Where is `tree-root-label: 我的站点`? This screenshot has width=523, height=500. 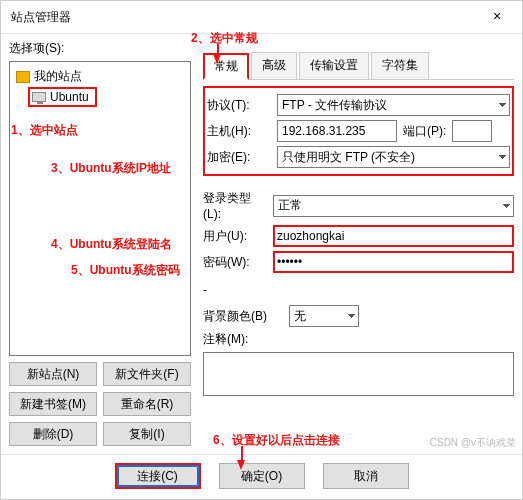 tree-root-label: 我的站点 is located at coordinates (58, 76).